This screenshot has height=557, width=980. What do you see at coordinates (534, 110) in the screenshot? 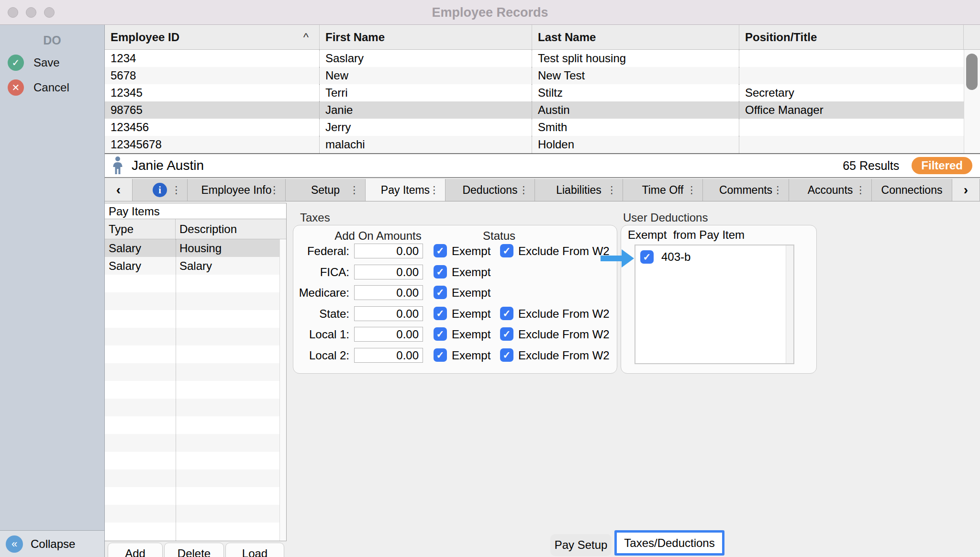
I see `table-row-selected: 98765 Janie Austin Office Manager` at bounding box center [534, 110].